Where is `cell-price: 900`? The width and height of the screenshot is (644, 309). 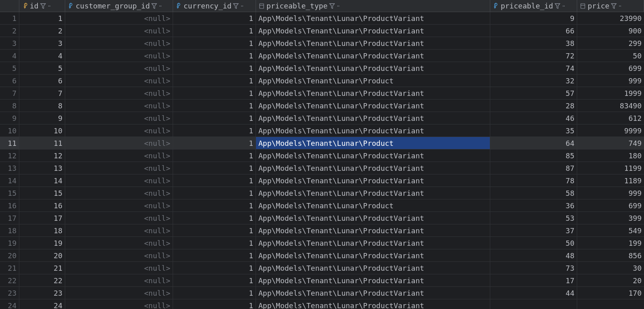 cell-price: 900 is located at coordinates (611, 31).